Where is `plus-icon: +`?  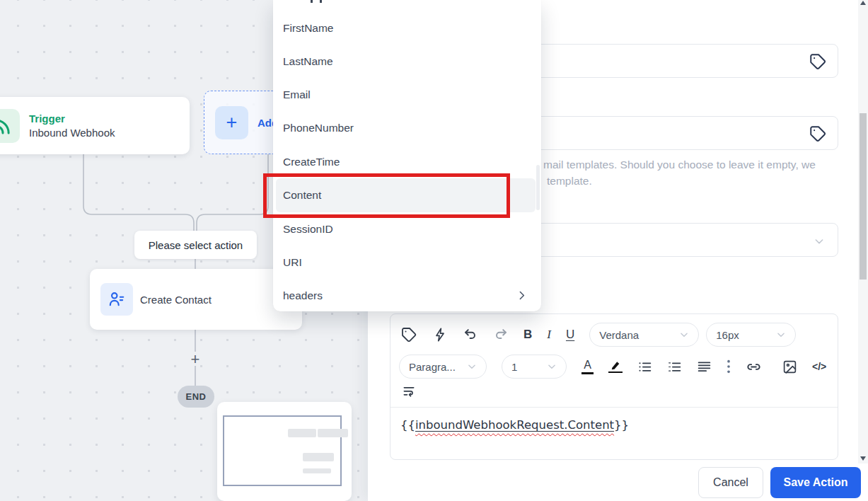 plus-icon: + is located at coordinates (232, 123).